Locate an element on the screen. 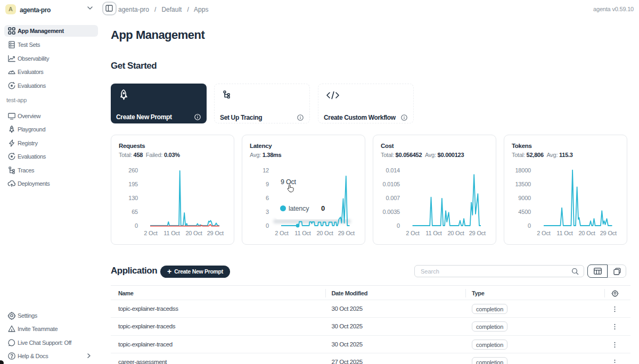 This screenshot has height=364, width=639. svg-text: 12 is located at coordinates (266, 170).